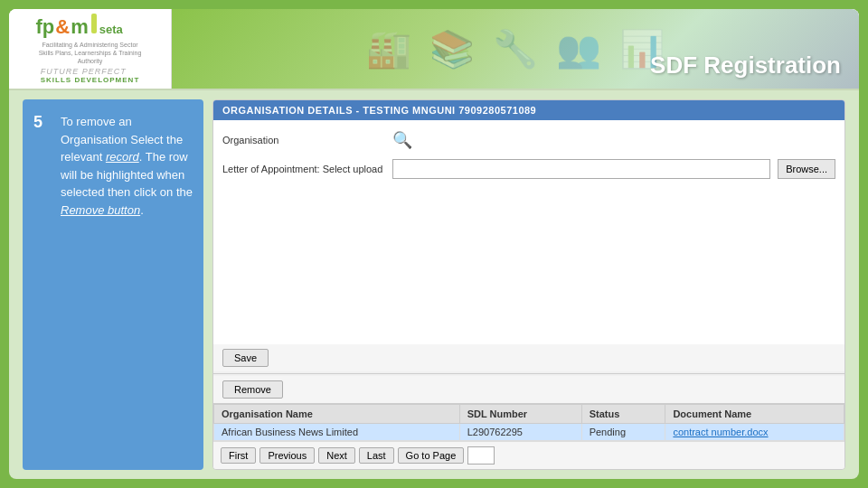 Image resolution: width=868 pixels, height=488 pixels. What do you see at coordinates (376, 455) in the screenshot?
I see `last-button: Last` at bounding box center [376, 455].